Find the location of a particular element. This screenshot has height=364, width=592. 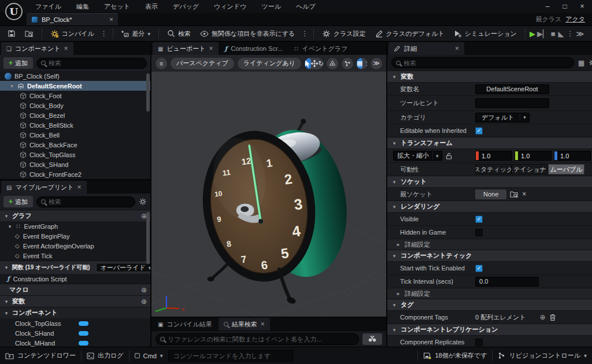

revision-control-button: リビジョンコントロール ▾ is located at coordinates (542, 356).